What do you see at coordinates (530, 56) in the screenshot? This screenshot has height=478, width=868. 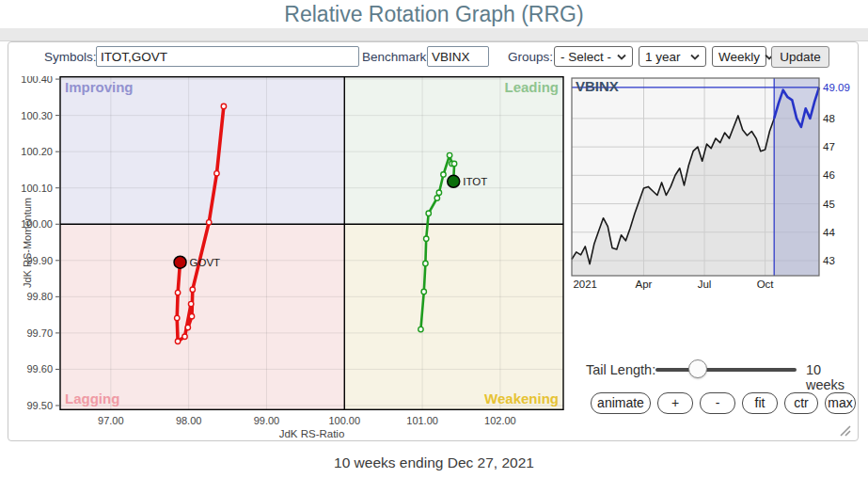 I see `groups-label: Groups:` at bounding box center [530, 56].